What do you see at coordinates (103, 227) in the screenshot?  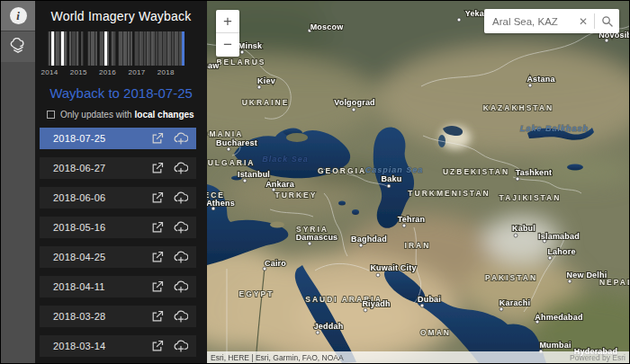 I see `release-date: 2018-05-16` at bounding box center [103, 227].